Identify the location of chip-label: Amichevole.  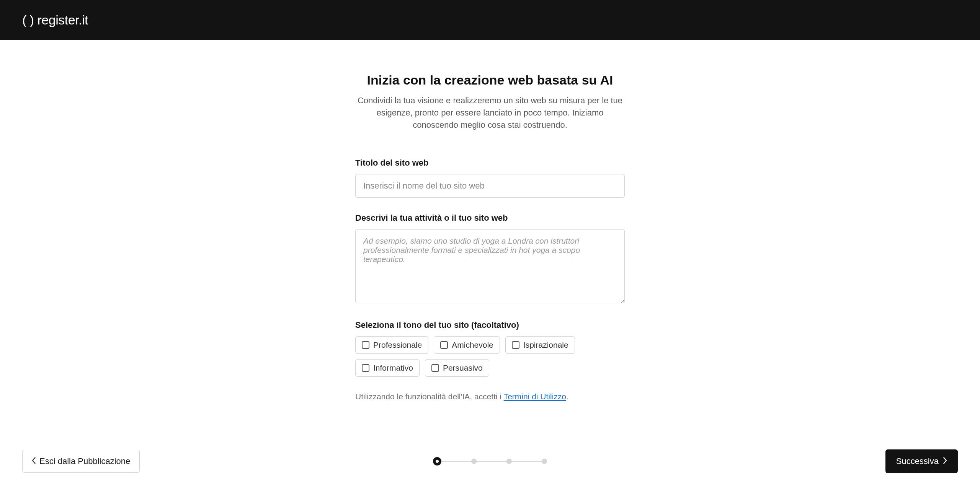
(472, 345).